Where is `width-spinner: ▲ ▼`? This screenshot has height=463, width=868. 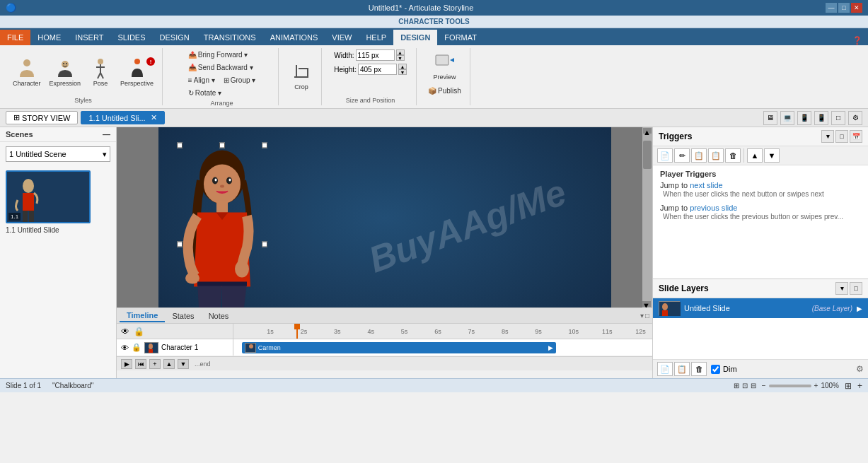
width-spinner: ▲ ▼ is located at coordinates (400, 55).